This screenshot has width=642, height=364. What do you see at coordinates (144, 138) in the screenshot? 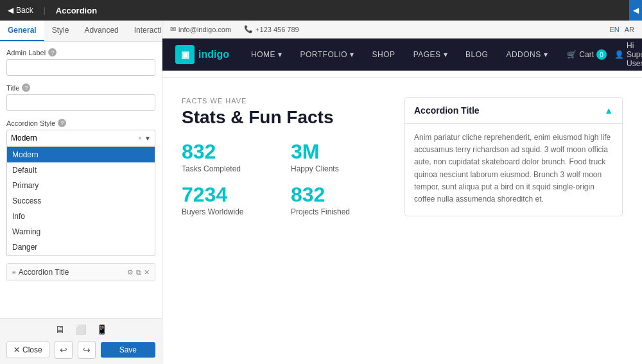
I see `style-select-actions: × ▼` at bounding box center [144, 138].